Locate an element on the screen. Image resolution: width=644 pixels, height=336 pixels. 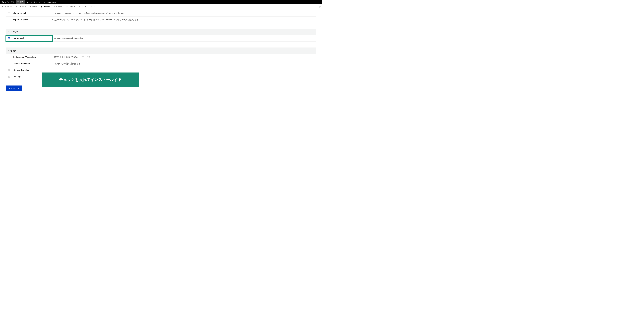
module-desc: 構成テキストを翻訳できるようになります。 is located at coordinates (73, 57).